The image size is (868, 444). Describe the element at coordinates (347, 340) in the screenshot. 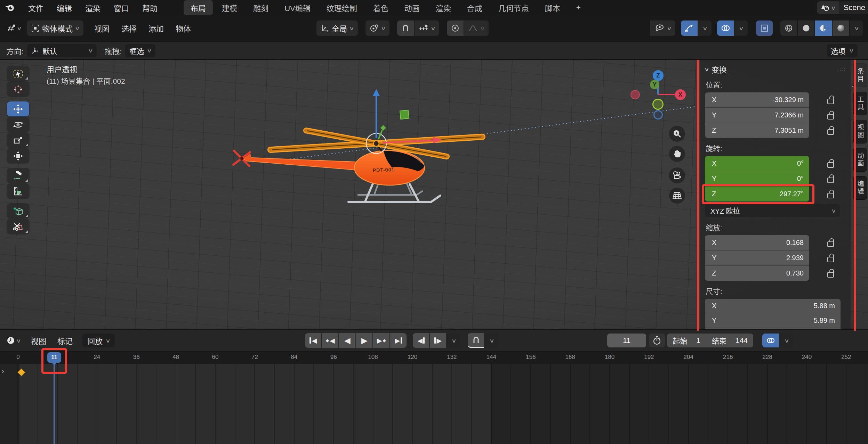

I see `play-reverse-button: ◀` at that location.